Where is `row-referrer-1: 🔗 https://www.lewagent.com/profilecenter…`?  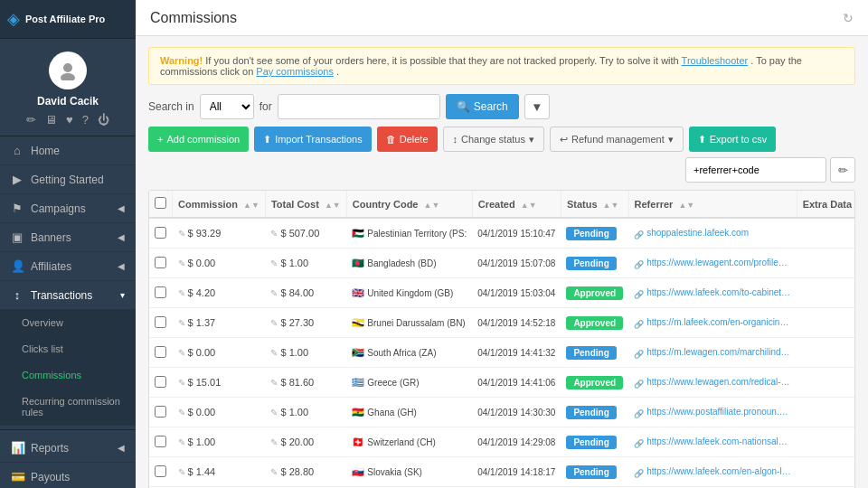
row-referrer-1: 🔗 https://www.lewagent.com/profilecenter… is located at coordinates (712, 264).